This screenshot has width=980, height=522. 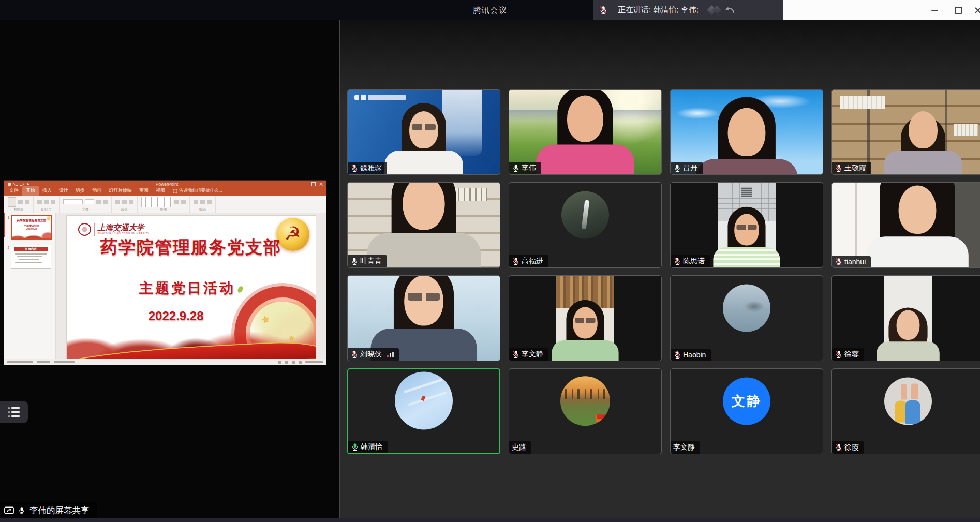 What do you see at coordinates (47, 191) in the screenshot?
I see `ppt-tab: 插入` at bounding box center [47, 191].